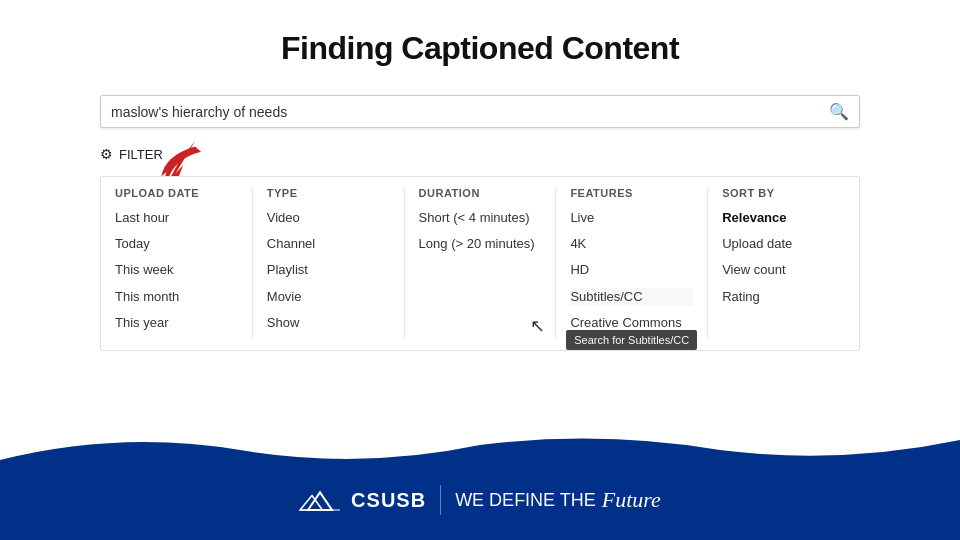 The width and height of the screenshot is (960, 540). Describe the element at coordinates (480, 218) in the screenshot. I see `list-item: Short (< 4 minutes)` at that location.